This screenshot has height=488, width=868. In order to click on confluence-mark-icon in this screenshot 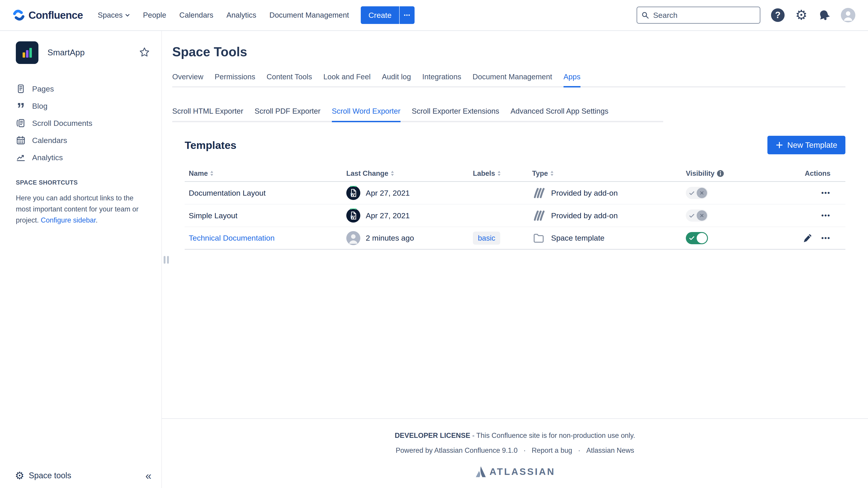, I will do `click(19, 15)`.